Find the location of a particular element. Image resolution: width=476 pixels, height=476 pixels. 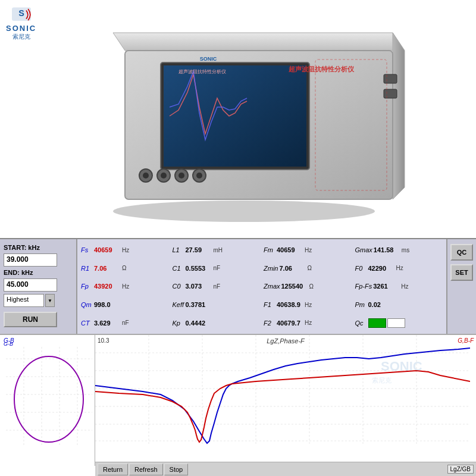

param-fpfs: Fp-Fs 3261 Hz is located at coordinates (399, 287).